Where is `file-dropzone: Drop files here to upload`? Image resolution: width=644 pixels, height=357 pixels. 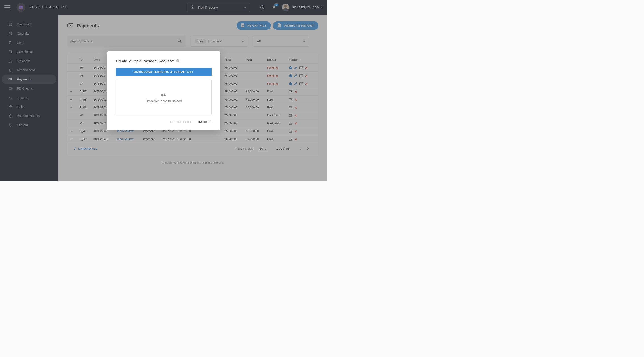
file-dropzone: Drop files here to upload is located at coordinates (164, 97).